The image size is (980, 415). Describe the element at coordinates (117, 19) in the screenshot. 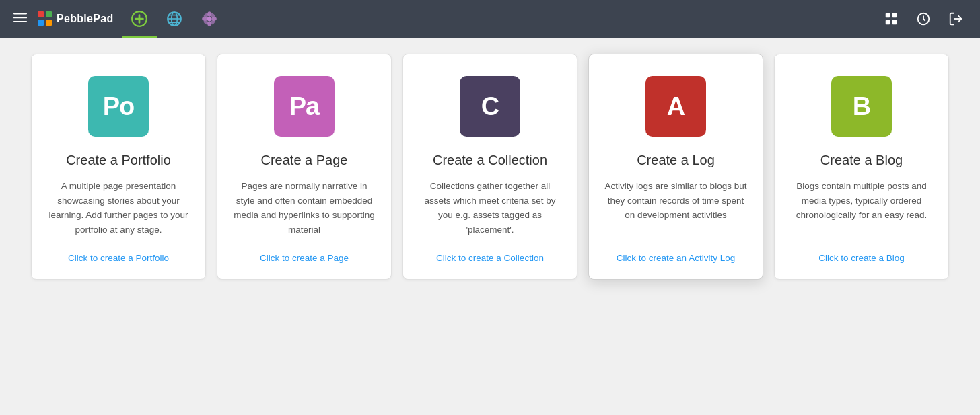

I see `header-left: PebblePad` at that location.